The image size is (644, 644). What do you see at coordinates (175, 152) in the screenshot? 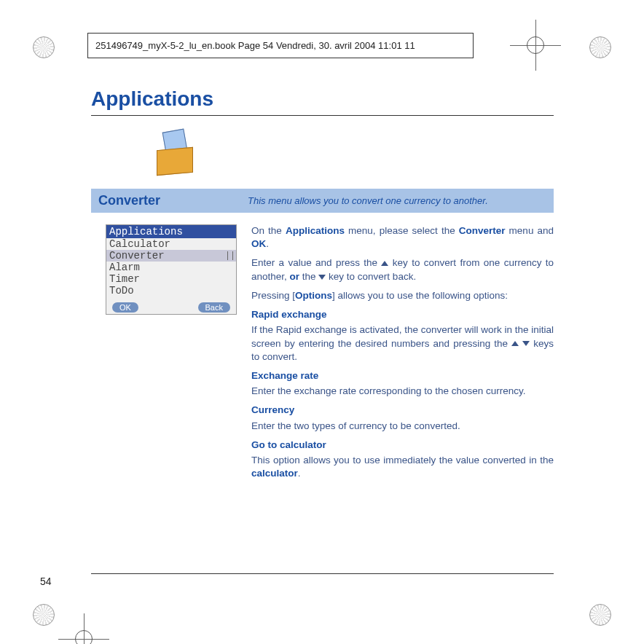
I see `applications-icon` at bounding box center [175, 152].